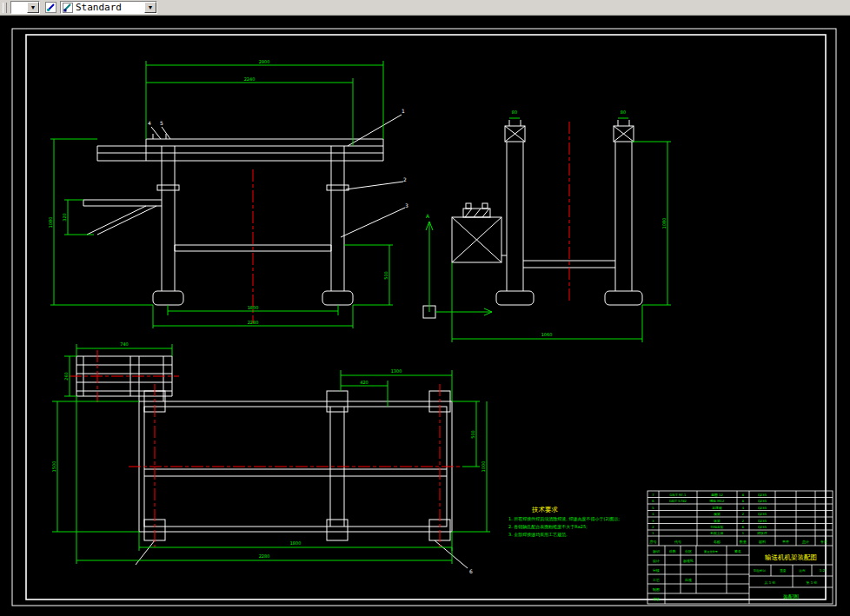  Describe the element at coordinates (791, 558) in the screenshot. I see `title-block-text: 输送机机架装配图` at that location.